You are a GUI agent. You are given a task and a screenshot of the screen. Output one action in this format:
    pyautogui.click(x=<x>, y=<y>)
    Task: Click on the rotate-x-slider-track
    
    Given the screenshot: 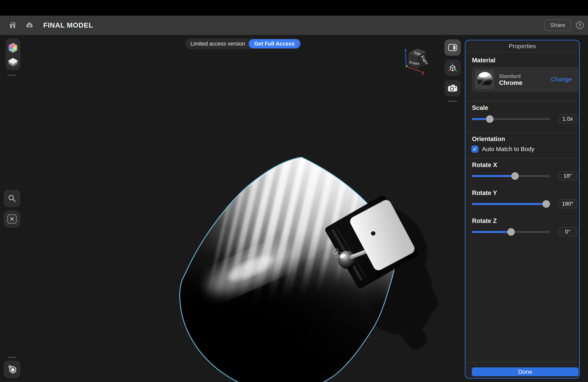 What is the action you would take?
    pyautogui.click(x=511, y=176)
    